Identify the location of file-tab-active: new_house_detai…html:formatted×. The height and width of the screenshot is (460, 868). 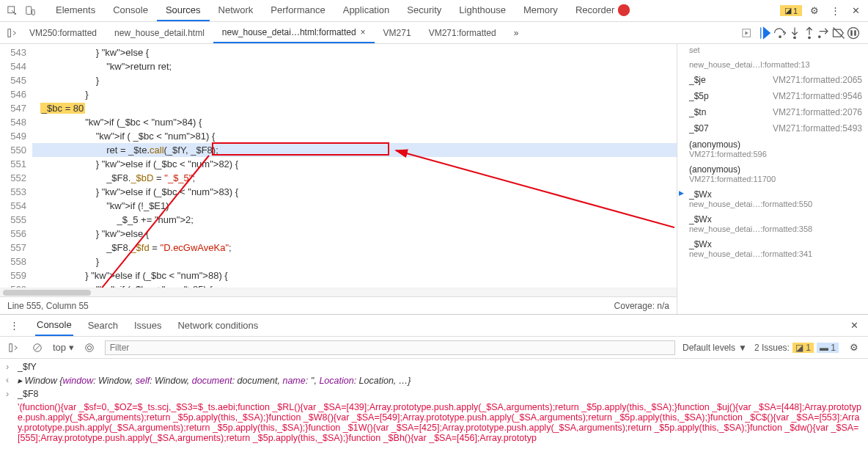
(294, 33).